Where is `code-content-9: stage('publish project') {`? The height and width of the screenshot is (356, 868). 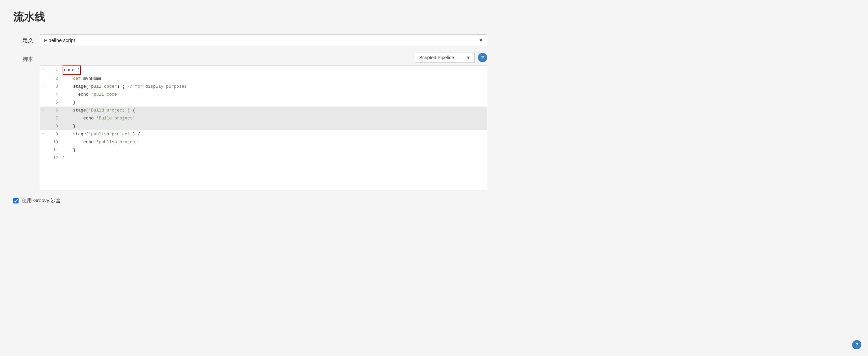 code-content-9: stage('publish project') { is located at coordinates (101, 134).